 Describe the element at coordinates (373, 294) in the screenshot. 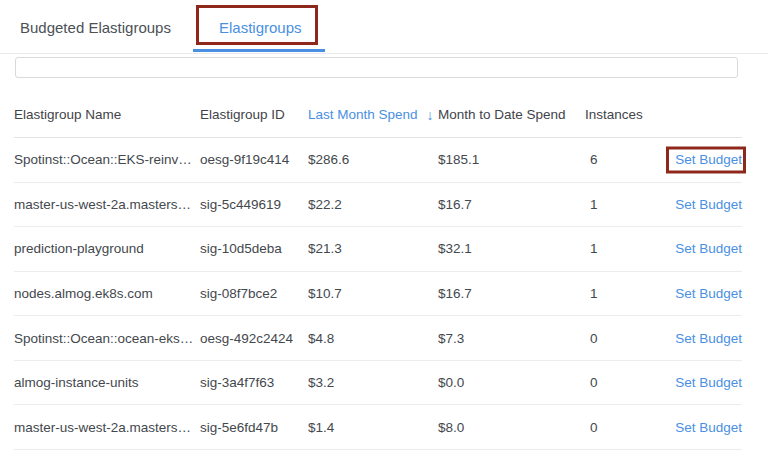

I see `cell-last-month-spend: $10.7` at that location.